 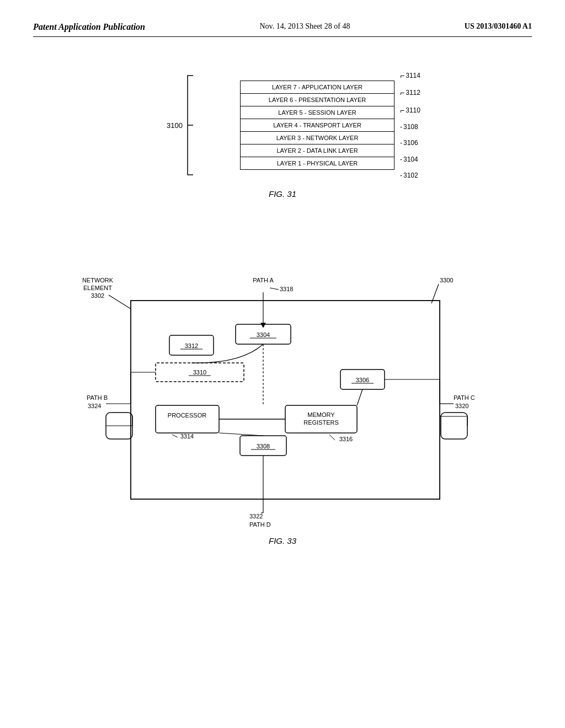 I want to click on header: Patent Application Publication Nov. 14, …, so click(x=282, y=30).